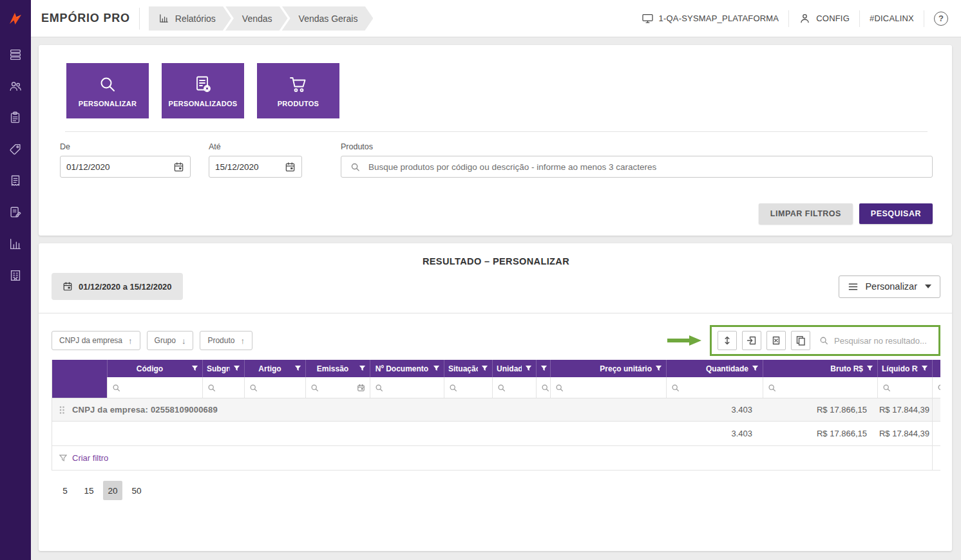 Image resolution: width=961 pixels, height=560 pixels. I want to click on export-pdf-button, so click(752, 341).